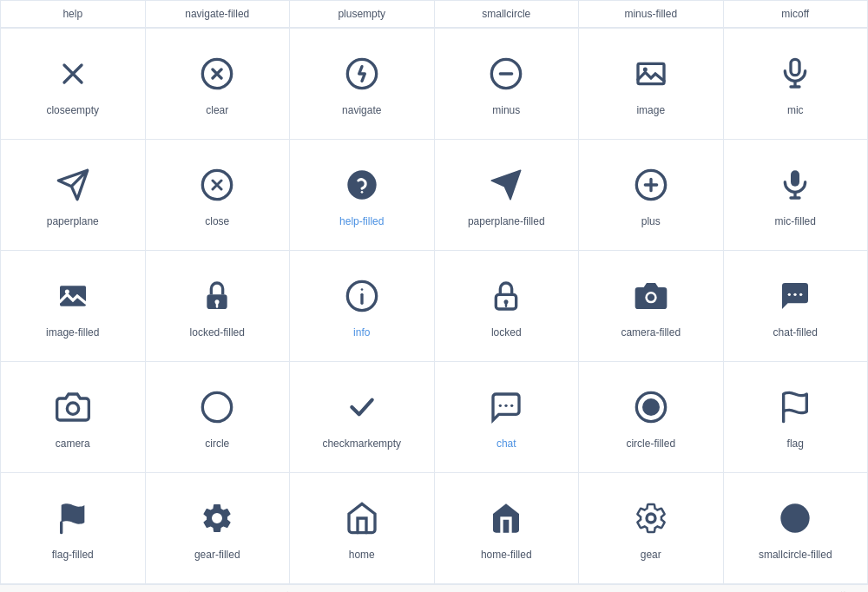 This screenshot has width=868, height=592. What do you see at coordinates (797, 306) in the screenshot?
I see `icon-cell-chat-filled: chat-filled` at bounding box center [797, 306].